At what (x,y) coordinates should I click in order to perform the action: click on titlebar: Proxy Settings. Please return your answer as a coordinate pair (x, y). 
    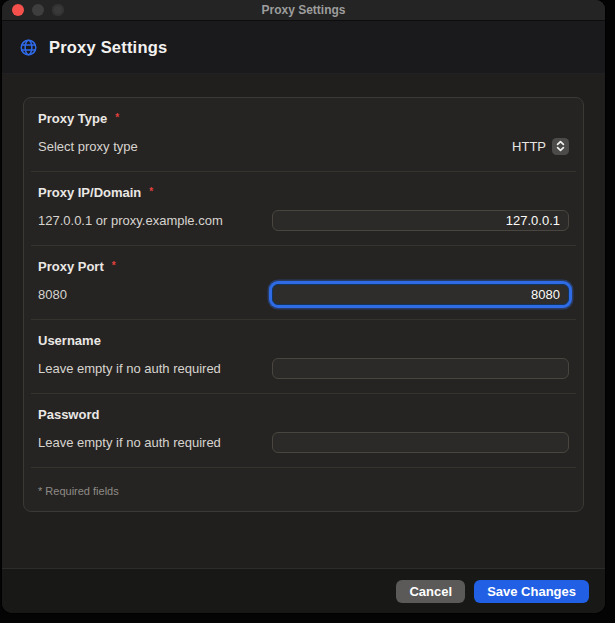
    Looking at the image, I should click on (304, 10).